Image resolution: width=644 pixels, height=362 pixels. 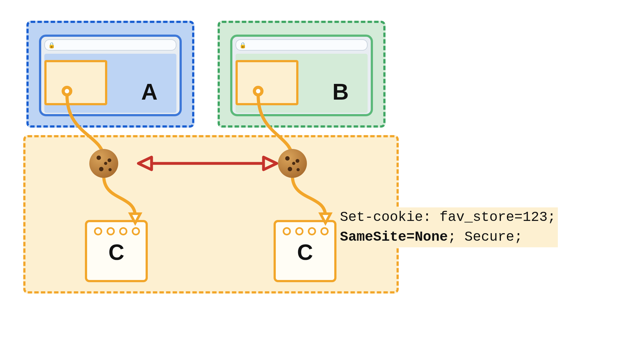 What do you see at coordinates (448, 237) in the screenshot?
I see `cookie-header-line2: SameSite=None; Secure;` at bounding box center [448, 237].